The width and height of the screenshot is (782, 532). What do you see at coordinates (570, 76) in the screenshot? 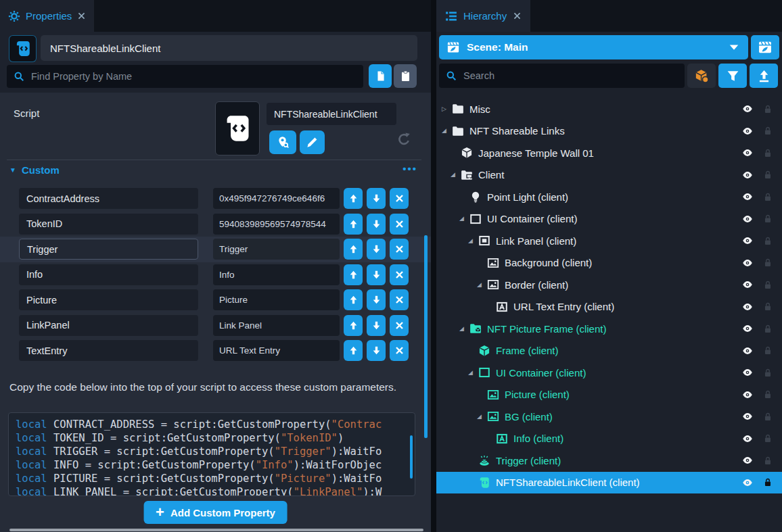
I see `hierarchy-search-input` at bounding box center [570, 76].